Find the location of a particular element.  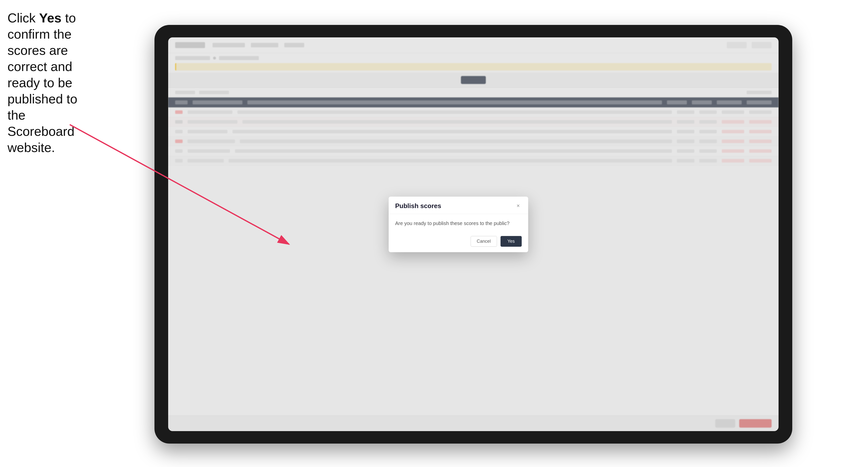

modal-body-text: Are you ready to publish these scores to… is located at coordinates (458, 223).